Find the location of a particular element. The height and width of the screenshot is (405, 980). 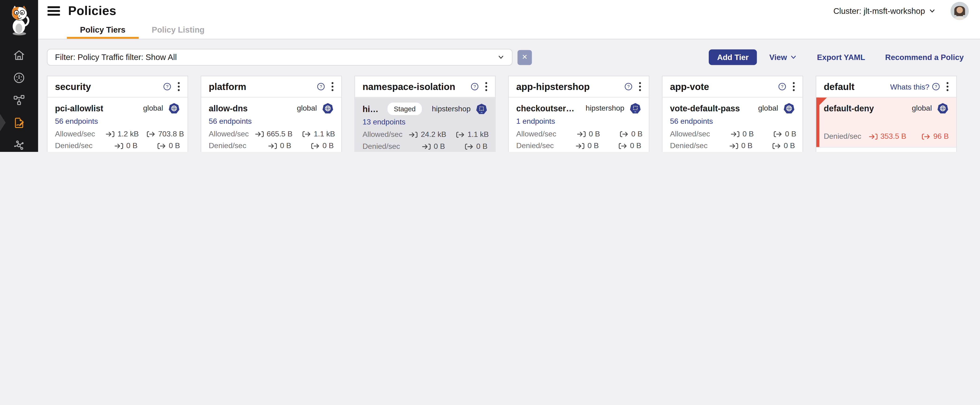

endpoints-link: 13 endpoints is located at coordinates (384, 122).